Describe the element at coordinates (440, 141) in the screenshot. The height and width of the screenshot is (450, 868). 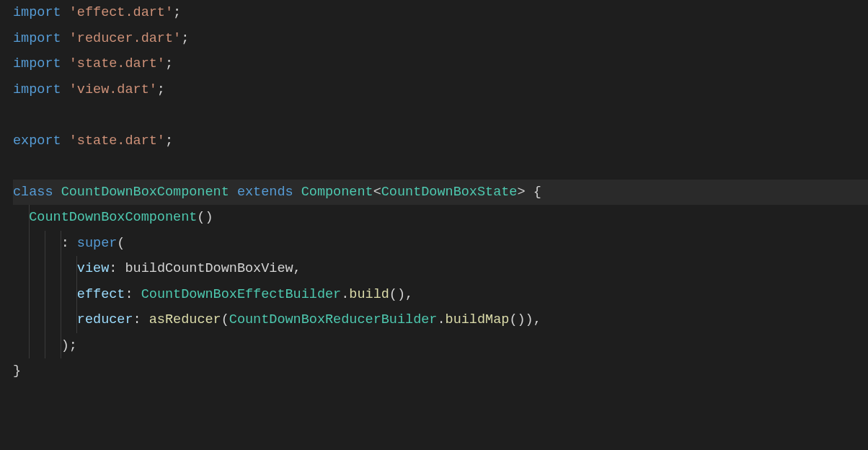
I see `code-line: export 'state.dart';` at that location.